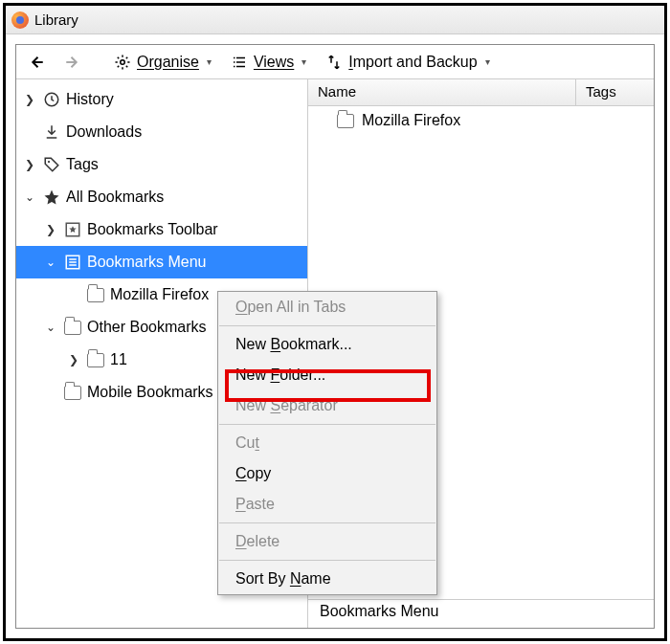 The height and width of the screenshot is (644, 670). I want to click on import-export-icon, so click(334, 62).